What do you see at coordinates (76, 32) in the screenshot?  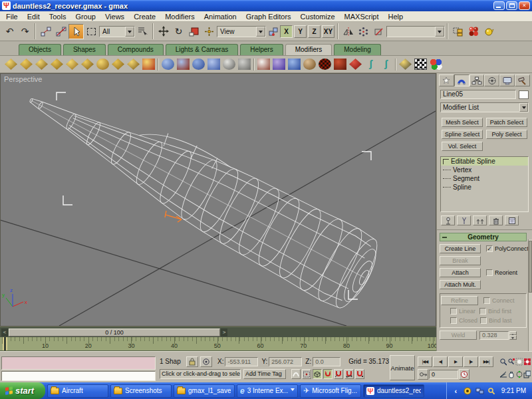 I see `select-object-button` at bounding box center [76, 32].